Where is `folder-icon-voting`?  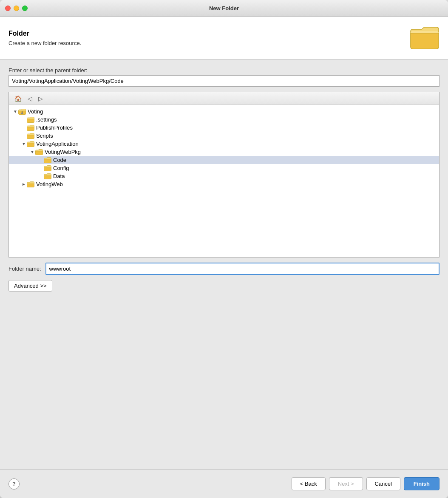
folder-icon-voting is located at coordinates (22, 112).